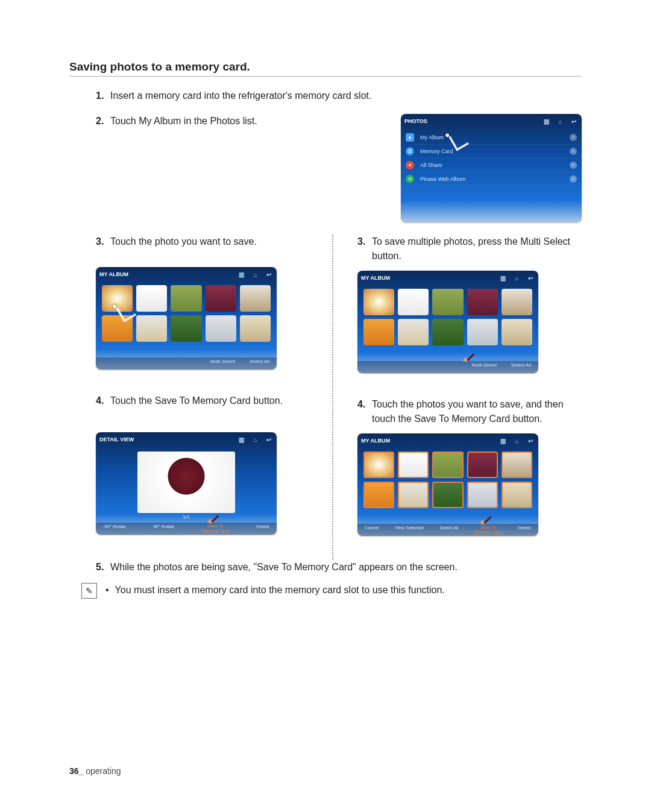  Describe the element at coordinates (371, 530) in the screenshot. I see `cancel-button: Cancel` at that location.